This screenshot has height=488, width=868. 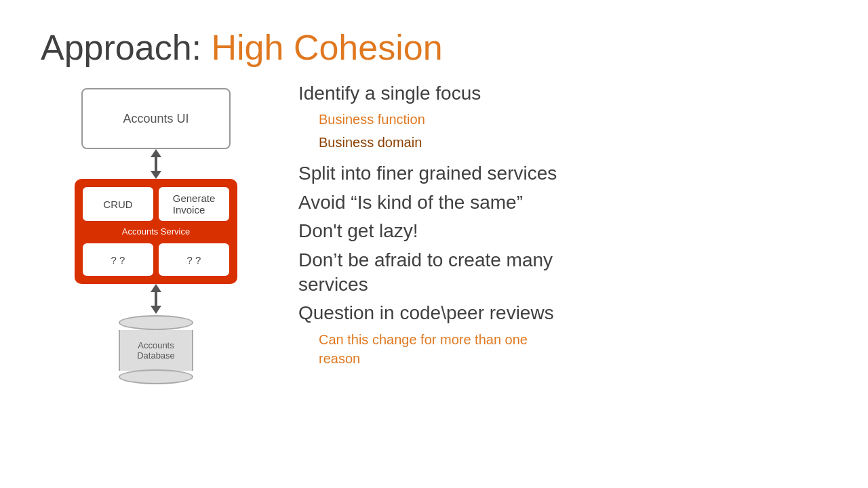 What do you see at coordinates (156, 346) in the screenshot?
I see `db-label-line1: Accounts` at bounding box center [156, 346].